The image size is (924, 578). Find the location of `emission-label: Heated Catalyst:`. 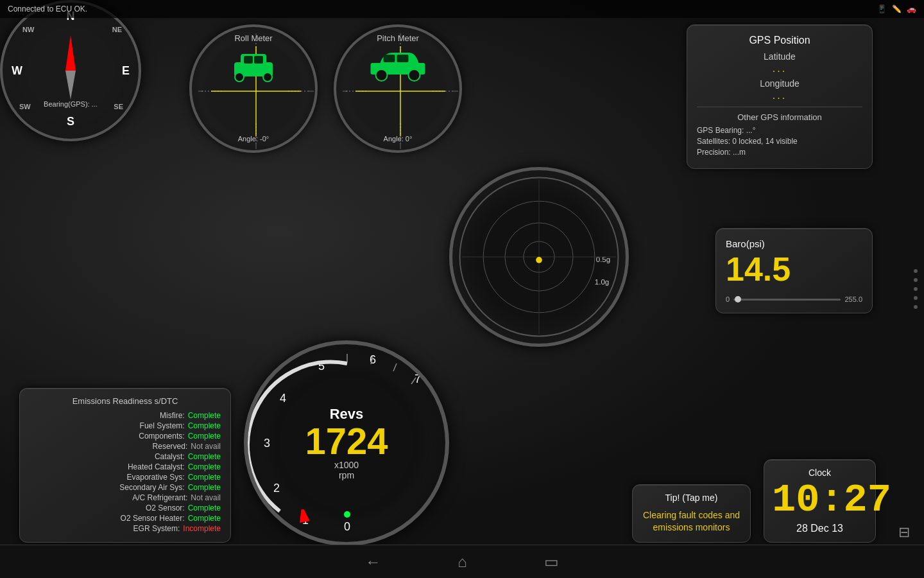

emission-label: Heated Catalyst: is located at coordinates (107, 467).